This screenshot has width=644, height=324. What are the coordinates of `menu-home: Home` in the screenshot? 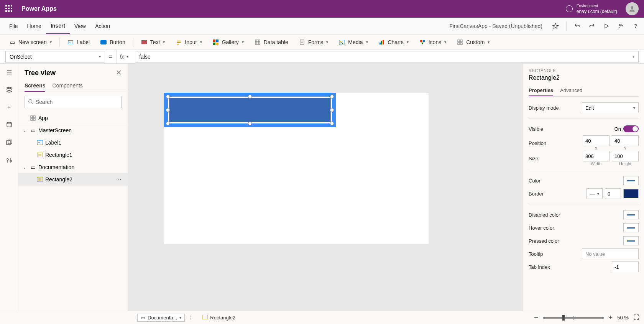 It's located at (34, 26).